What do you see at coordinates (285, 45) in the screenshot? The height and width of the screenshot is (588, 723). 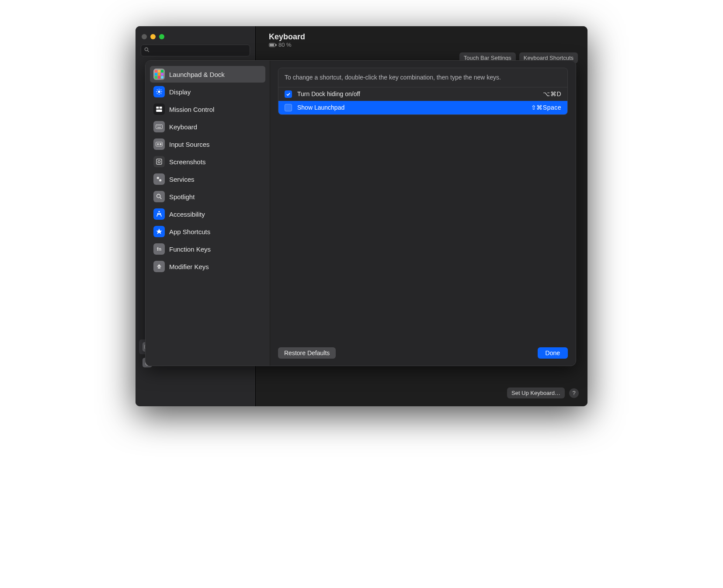 I see `battery-text: 80 %` at bounding box center [285, 45].